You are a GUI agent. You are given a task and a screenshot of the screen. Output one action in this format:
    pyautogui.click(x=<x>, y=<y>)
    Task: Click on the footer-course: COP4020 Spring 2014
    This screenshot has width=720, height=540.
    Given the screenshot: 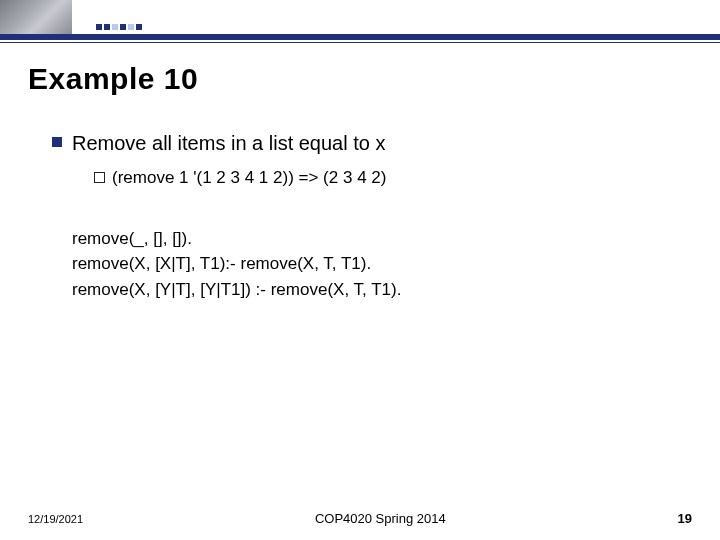 What is the action you would take?
    pyautogui.click(x=380, y=518)
    